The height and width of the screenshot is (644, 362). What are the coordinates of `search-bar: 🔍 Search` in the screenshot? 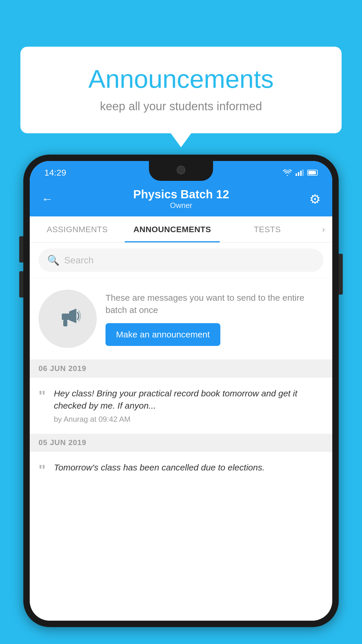 It's located at (181, 260).